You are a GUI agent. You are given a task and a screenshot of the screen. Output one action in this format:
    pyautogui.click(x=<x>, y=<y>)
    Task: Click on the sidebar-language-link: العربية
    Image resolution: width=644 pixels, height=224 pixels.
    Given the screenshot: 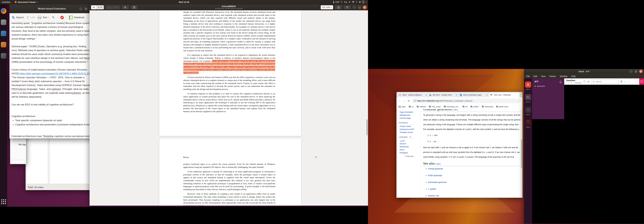 What is the action you would take?
    pyautogui.click(x=410, y=141)
    